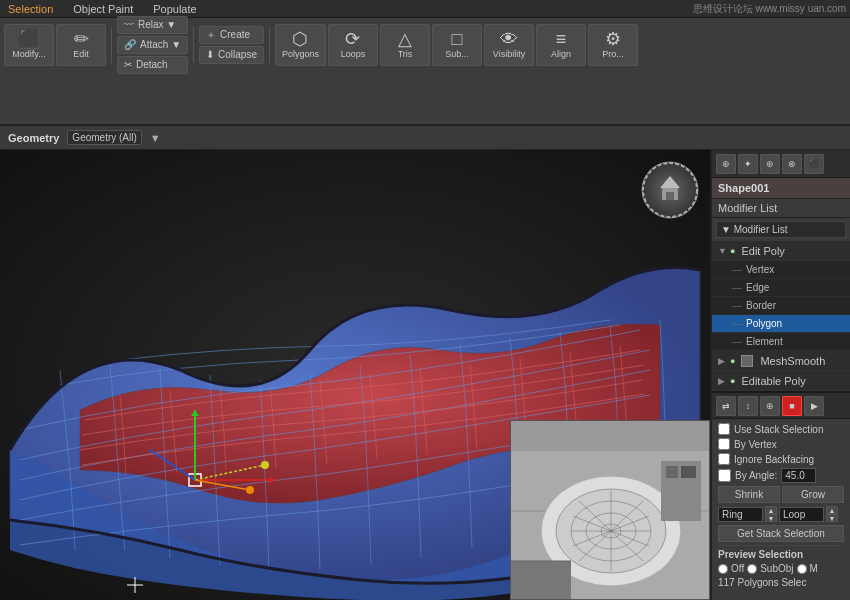 This screenshot has width=850, height=600. What do you see at coordinates (670, 190) in the screenshot?
I see `nav-gizmo` at bounding box center [670, 190].